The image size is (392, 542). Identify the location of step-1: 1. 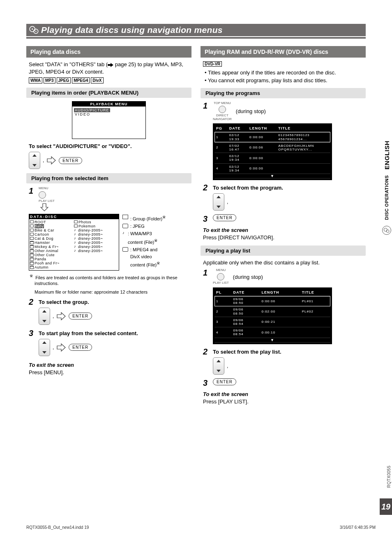
(32, 191).